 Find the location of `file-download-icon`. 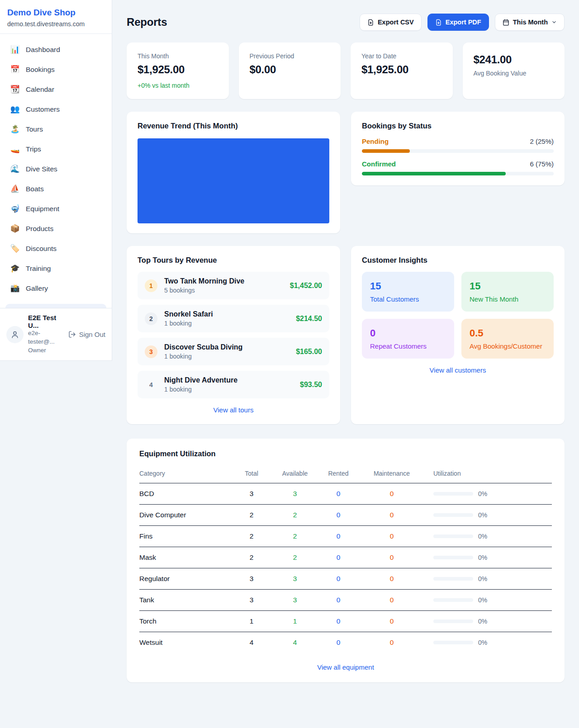

file-download-icon is located at coordinates (439, 23).